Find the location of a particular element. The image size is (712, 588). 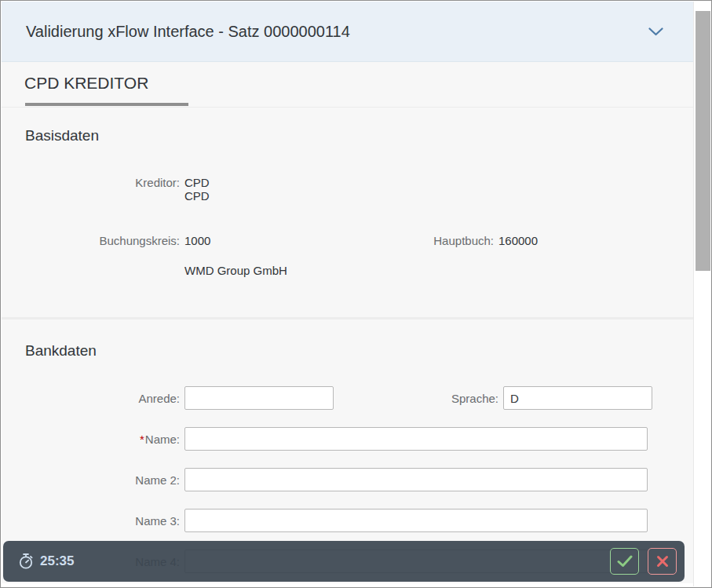

name-input is located at coordinates (416, 439).